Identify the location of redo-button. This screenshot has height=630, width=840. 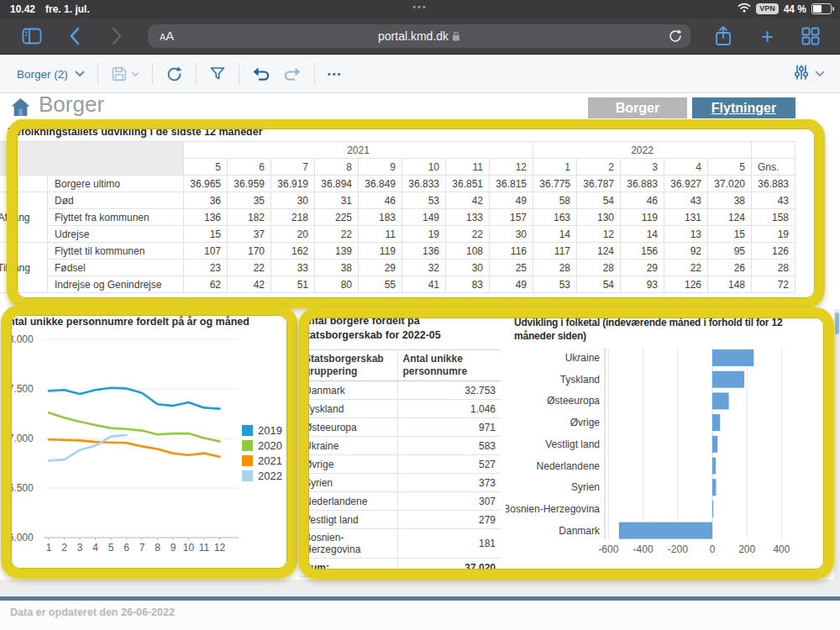
(292, 74).